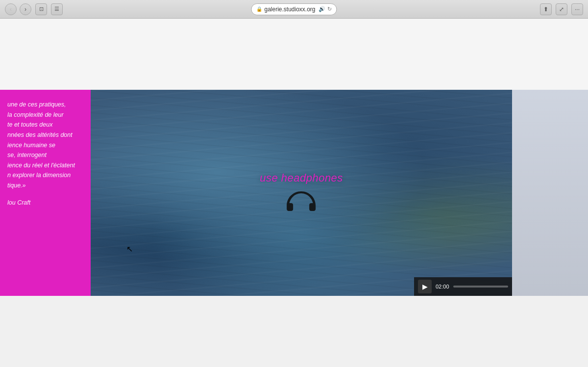  Describe the element at coordinates (45, 166) in the screenshot. I see `text-line7: ience du réel et l'éclatent` at that location.